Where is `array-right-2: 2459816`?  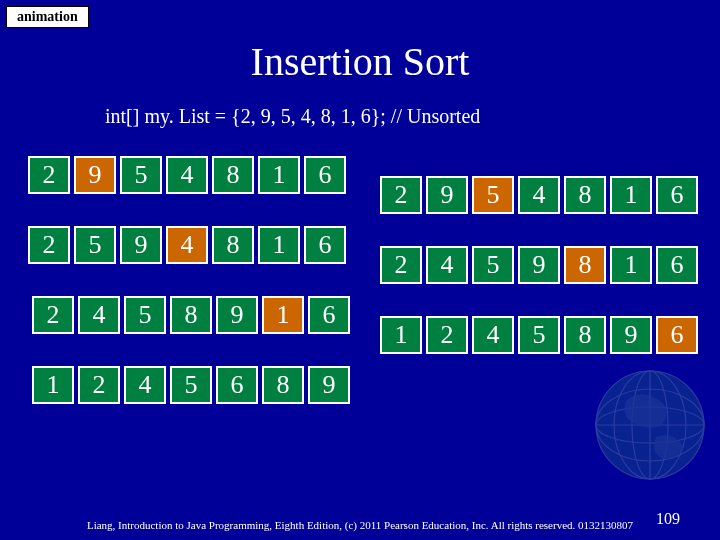 array-right-2: 2459816 is located at coordinates (539, 265).